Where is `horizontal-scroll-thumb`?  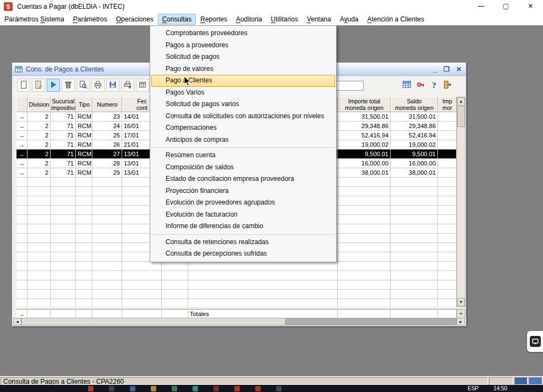
horizontal-scroll-thumb is located at coordinates (153, 322).